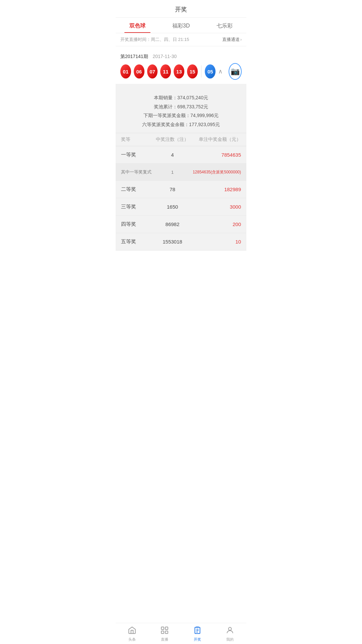  Describe the element at coordinates (235, 71) in the screenshot. I see `video-camera-icon: 📷` at that location.